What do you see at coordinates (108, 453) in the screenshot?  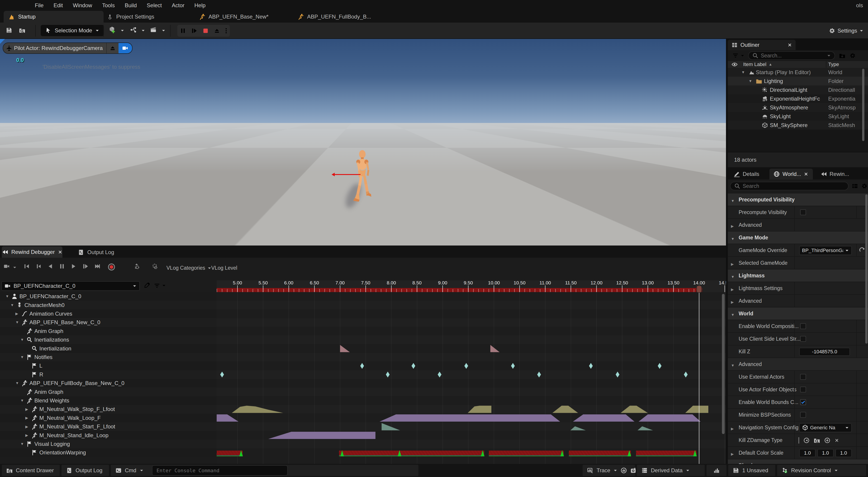 I see `tree-row-orientationwarping: OrientationWarping` at bounding box center [108, 453].